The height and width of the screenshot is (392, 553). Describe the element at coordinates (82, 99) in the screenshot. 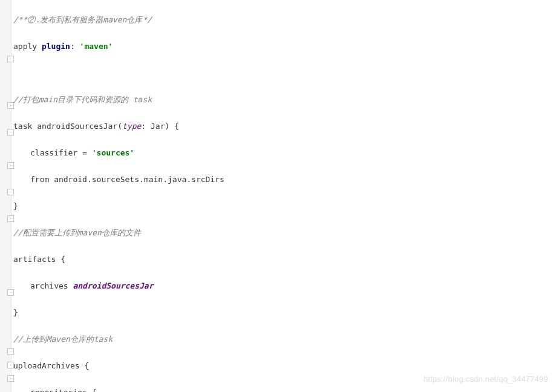

I see `code-comment: //打包main目录下代码和资源的 task` at that location.